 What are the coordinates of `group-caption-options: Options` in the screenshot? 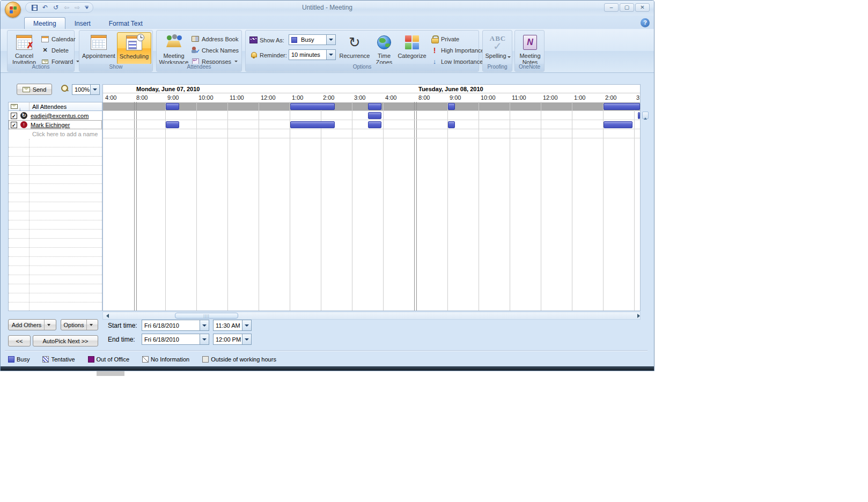 It's located at (362, 68).